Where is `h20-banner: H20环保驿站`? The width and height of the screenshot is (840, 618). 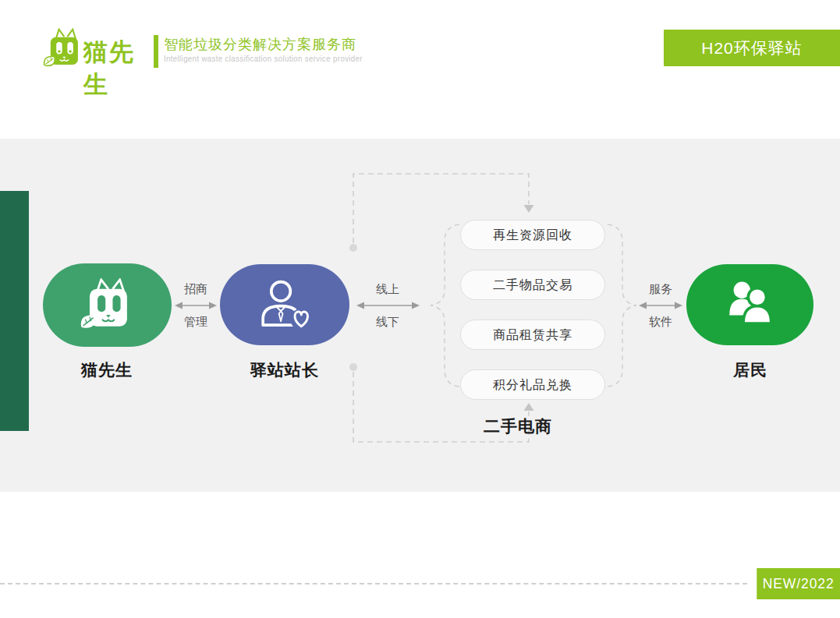
h20-banner: H20环保驿站 is located at coordinates (752, 48).